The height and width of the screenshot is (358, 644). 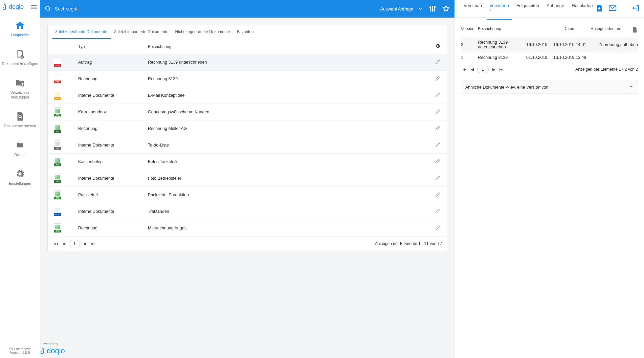 What do you see at coordinates (245, 32) in the screenshot?
I see `tab-favorites: Favoriten` at bounding box center [245, 32].